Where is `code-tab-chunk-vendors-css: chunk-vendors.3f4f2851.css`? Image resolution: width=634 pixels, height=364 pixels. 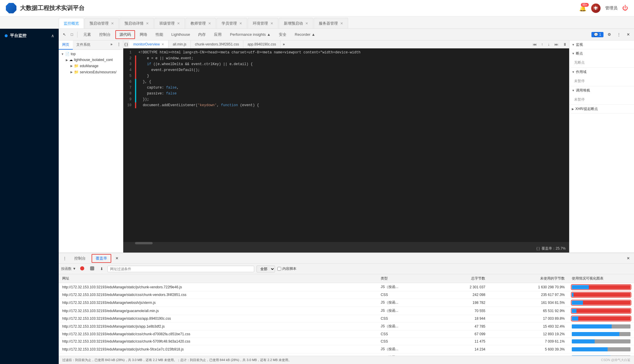
code-tab-chunk-vendors-css: chunk-vendors.3f4f2851.css is located at coordinates (217, 44).